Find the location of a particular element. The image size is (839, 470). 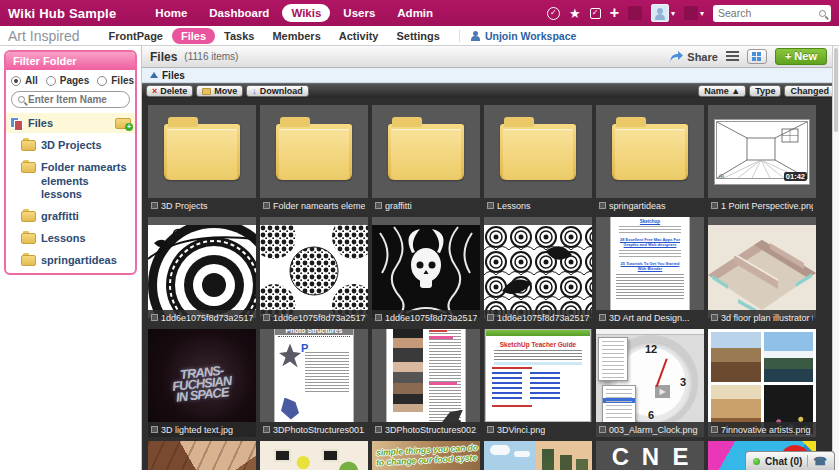

tree-root-files: Files is located at coordinates (70, 123).